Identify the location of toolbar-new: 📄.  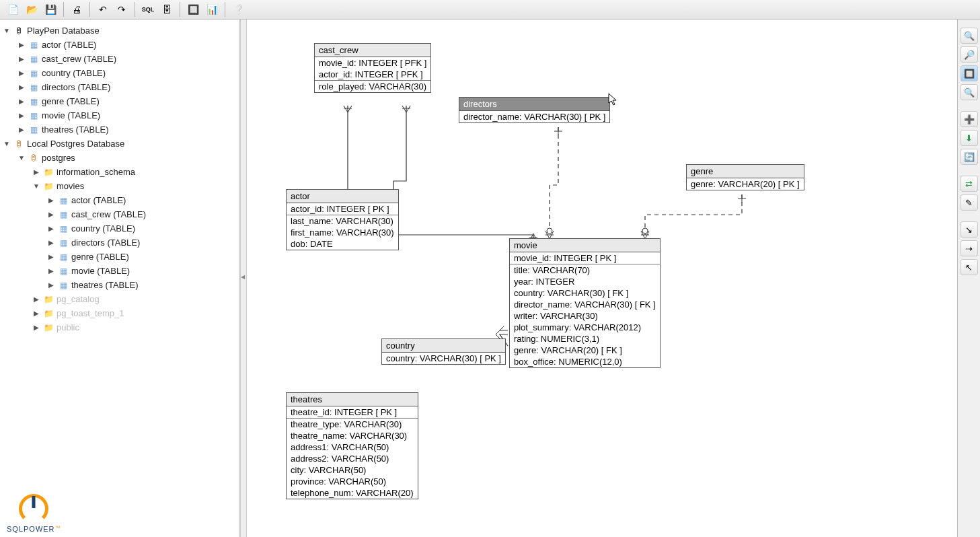
(13, 9).